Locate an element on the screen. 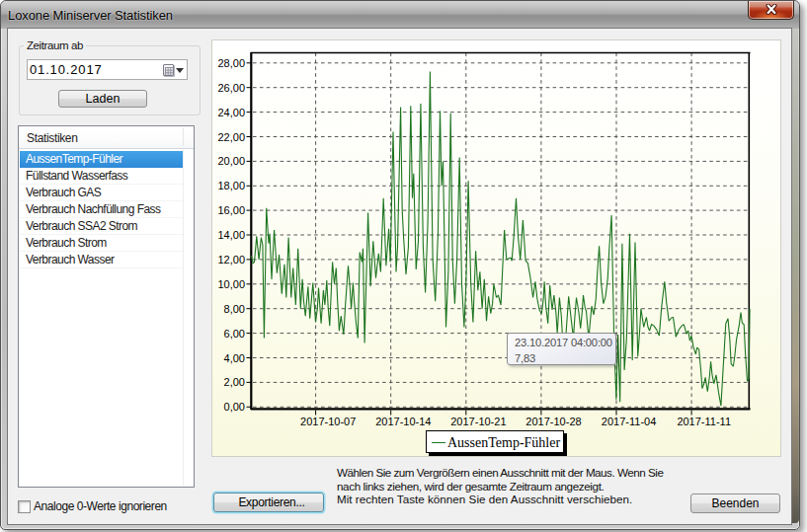 This screenshot has height=532, width=807. svg-text: 0,00 is located at coordinates (235, 407).